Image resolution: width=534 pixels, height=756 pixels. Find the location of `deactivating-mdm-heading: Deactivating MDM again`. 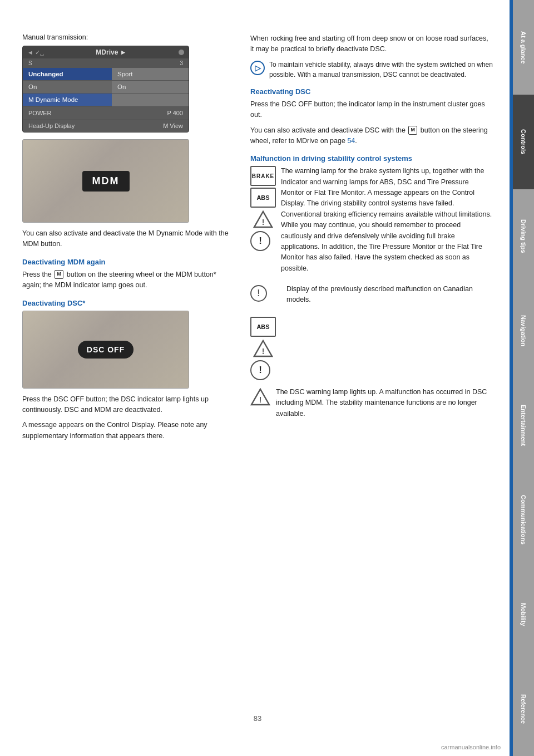

deactivating-mdm-heading: Deactivating MDM again is located at coordinates (128, 262).